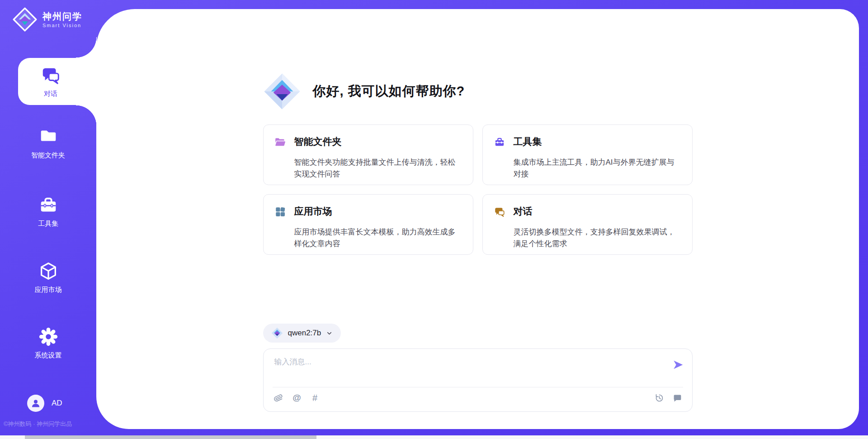  I want to click on send-icon, so click(678, 365).